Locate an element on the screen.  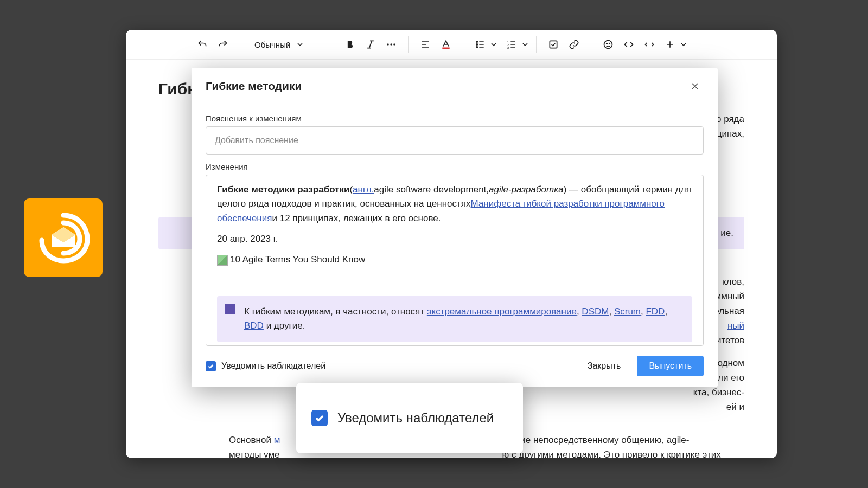
diff-link-lang: англ. is located at coordinates (363, 190).